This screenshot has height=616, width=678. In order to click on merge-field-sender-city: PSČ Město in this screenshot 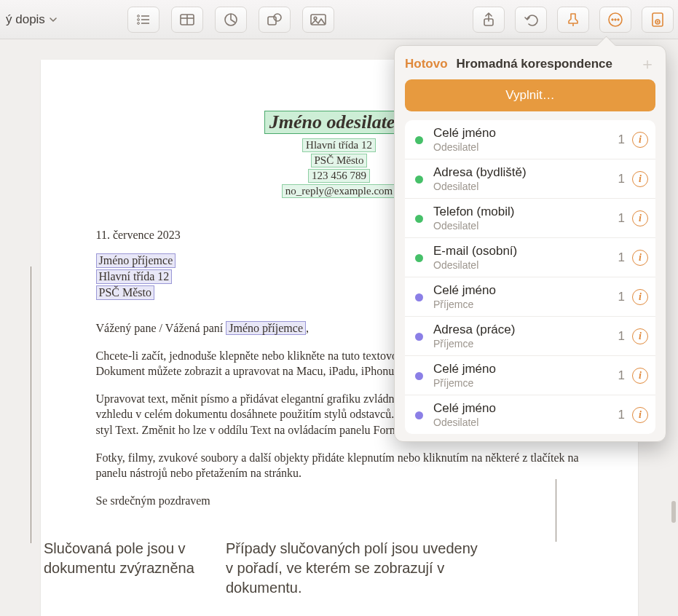, I will do `click(339, 160)`.